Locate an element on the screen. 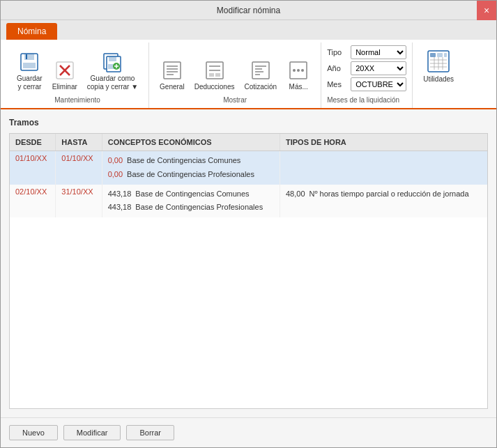 The image size is (497, 448). deducciones-label: Deducciones is located at coordinates (215, 87).